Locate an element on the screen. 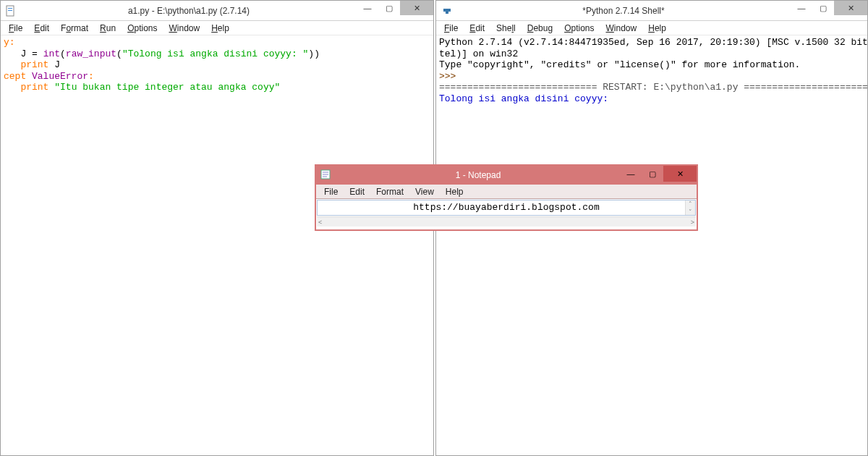 This screenshot has height=456, width=868. shell-title: *Python 2.7.14 Shell* is located at coordinates (624, 11).